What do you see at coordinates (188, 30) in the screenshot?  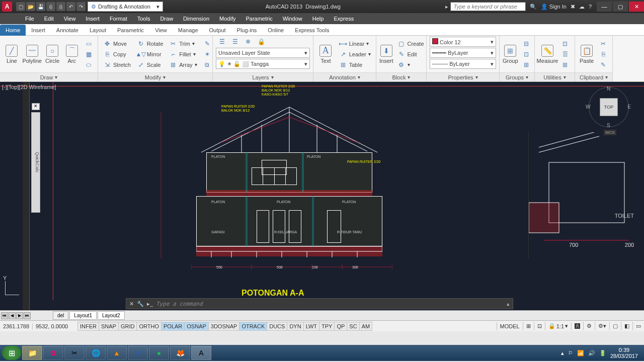 I see `tab-manage: Manage` at bounding box center [188, 30].